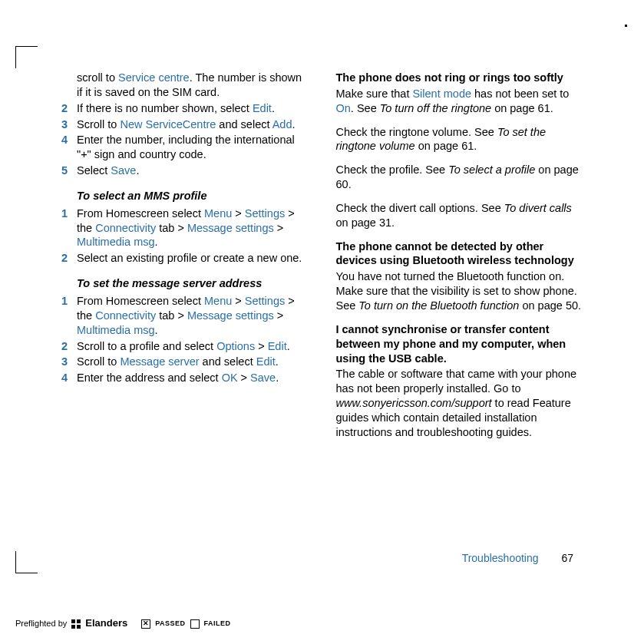 This screenshot has height=644, width=644. I want to click on section-head-server: To set the message server address, so click(193, 284).